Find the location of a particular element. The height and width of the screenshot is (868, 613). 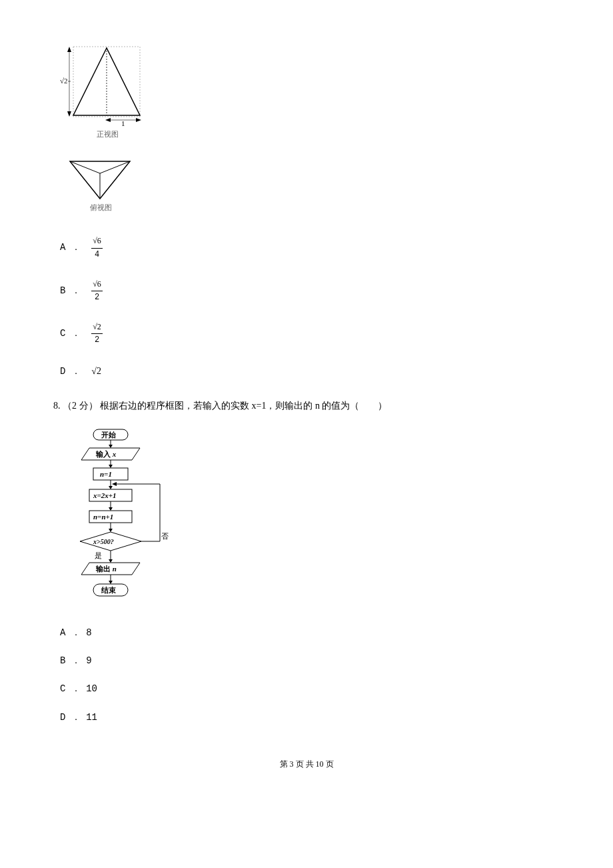

q7-front-view-figure: √2 1 正视图 is located at coordinates (310, 90).